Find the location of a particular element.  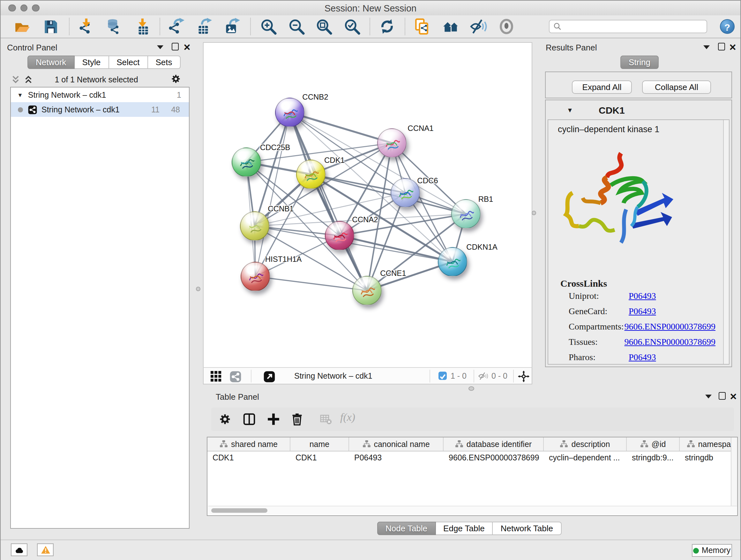

tab-style: Style is located at coordinates (92, 62).